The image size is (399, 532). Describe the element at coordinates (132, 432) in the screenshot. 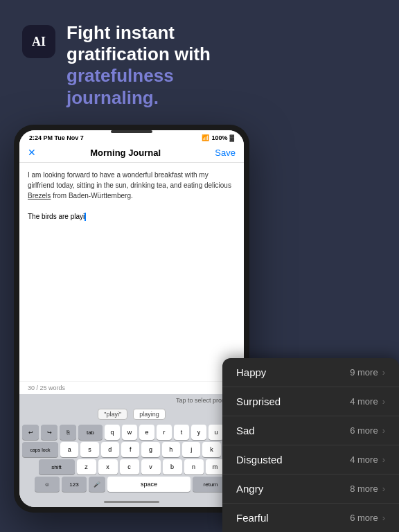

I see `keyboard-utility-row: ↩ ↪ ⎘ tab q w e r t y u i` at that location.